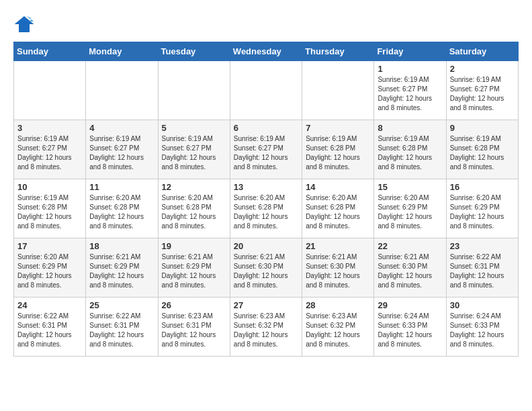 This screenshot has height=411, width=532. Describe the element at coordinates (26, 24) in the screenshot. I see `logo` at that location.